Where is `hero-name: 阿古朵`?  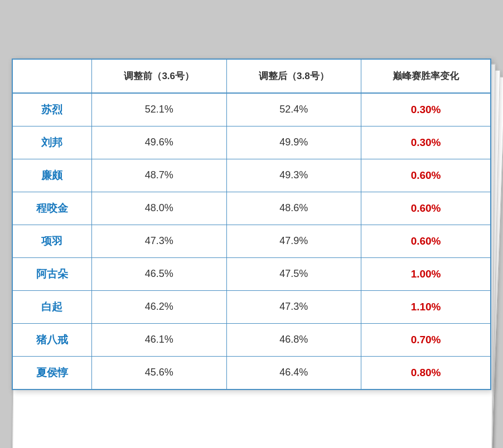 hero-name: 阿古朵 is located at coordinates (52, 274).